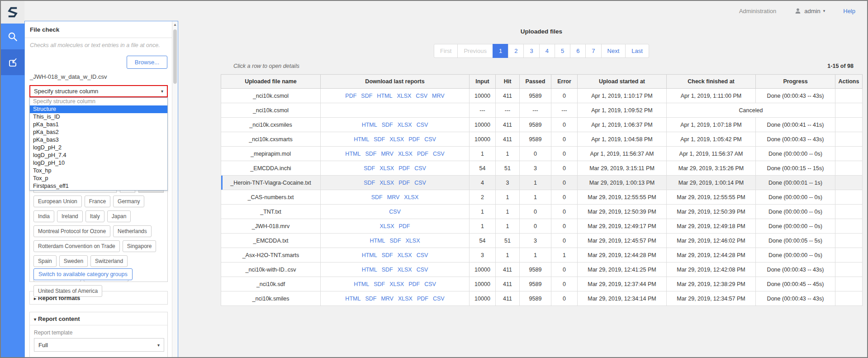 Image resolution: width=868 pixels, height=358 pixels. Describe the element at coordinates (175, 190) in the screenshot. I see `panel-scrollbar: ▲` at that location.